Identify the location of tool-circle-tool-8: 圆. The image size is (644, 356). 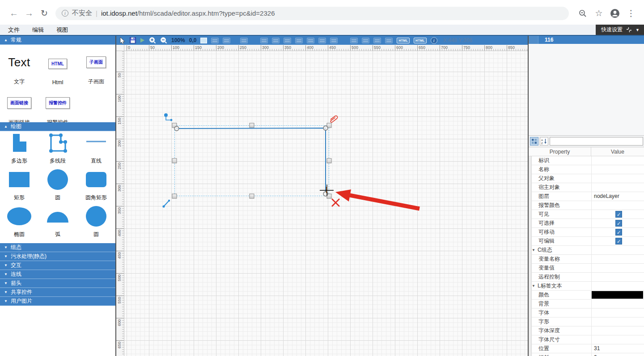
(96, 224).